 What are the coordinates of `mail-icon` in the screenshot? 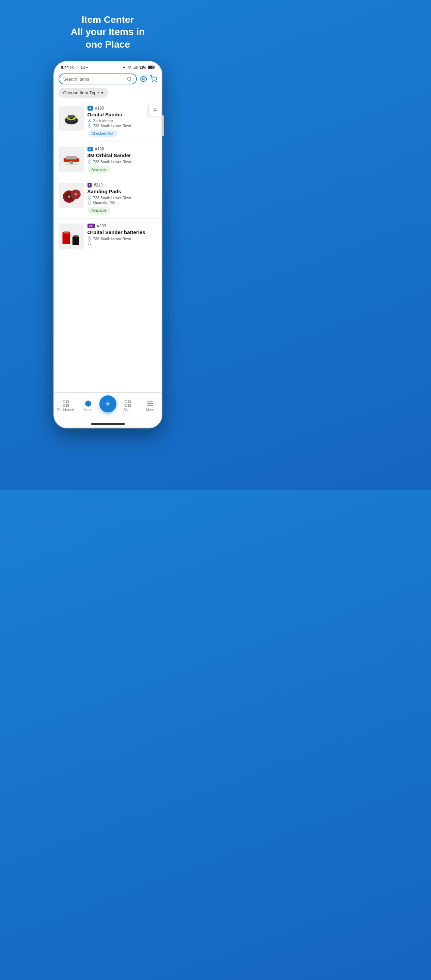 It's located at (83, 67).